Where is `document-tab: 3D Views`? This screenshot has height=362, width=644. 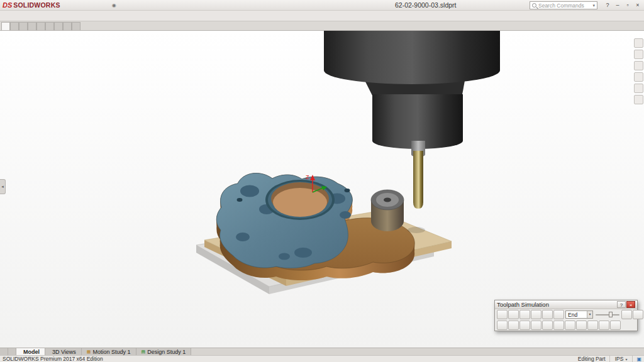
document-tab: 3D Views is located at coordinates (64, 352).